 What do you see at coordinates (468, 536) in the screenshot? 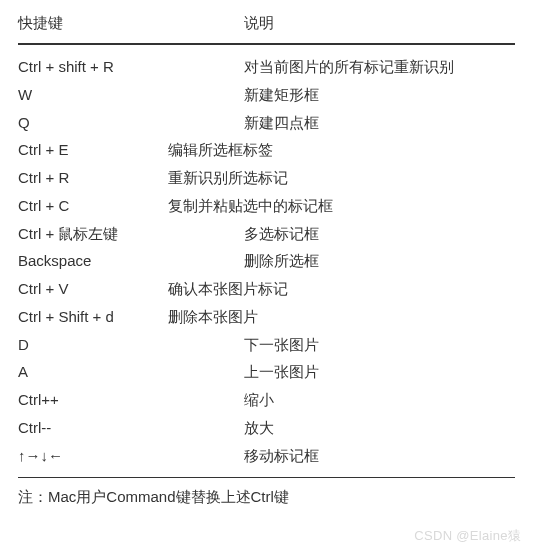
I see `watermark: CSDN @Elaine猿` at bounding box center [468, 536].